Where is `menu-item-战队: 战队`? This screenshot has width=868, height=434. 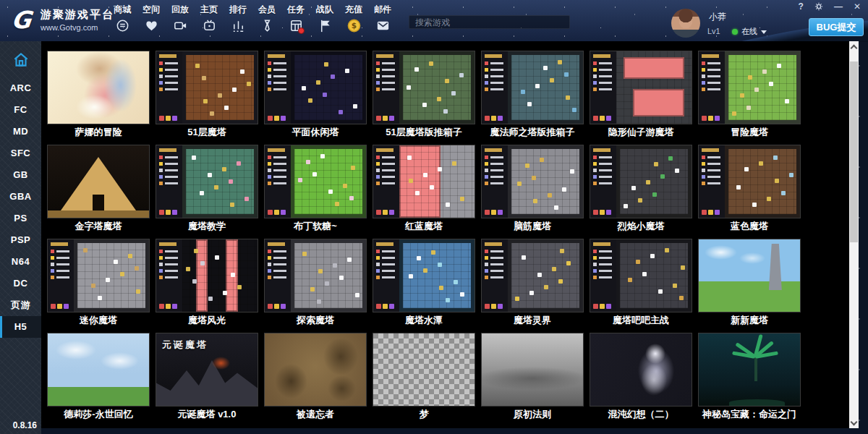
menu-item-战队: 战队 is located at coordinates (325, 19).